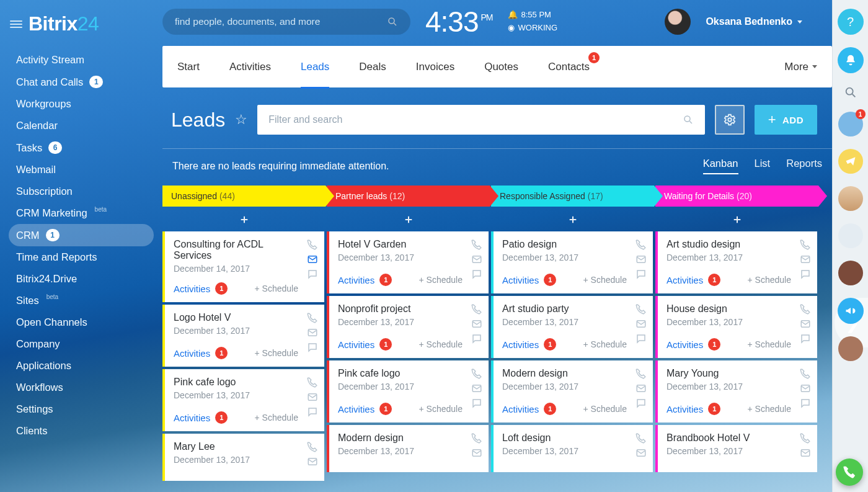 The image size is (868, 492). What do you see at coordinates (572, 262) in the screenshot?
I see `kanban-card: Patio designDecember 13, 2017Activities1…` at bounding box center [572, 262].